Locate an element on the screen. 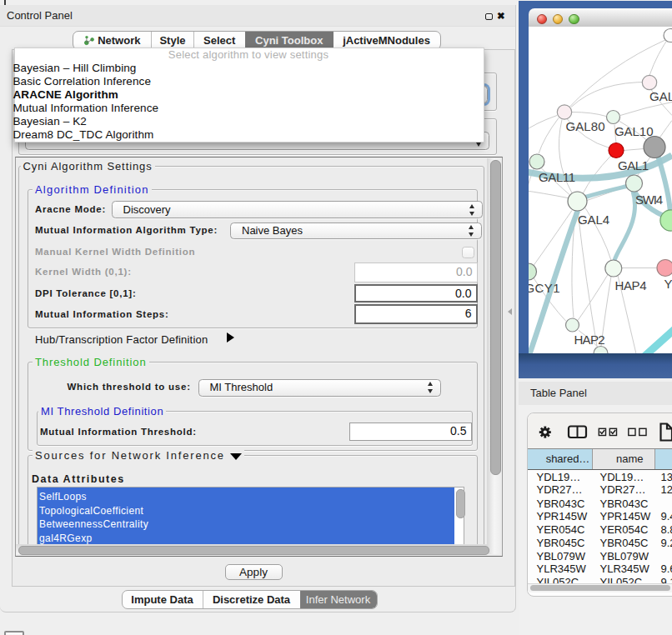 This screenshot has height=635, width=672. svg-text: GAL1 is located at coordinates (634, 165).